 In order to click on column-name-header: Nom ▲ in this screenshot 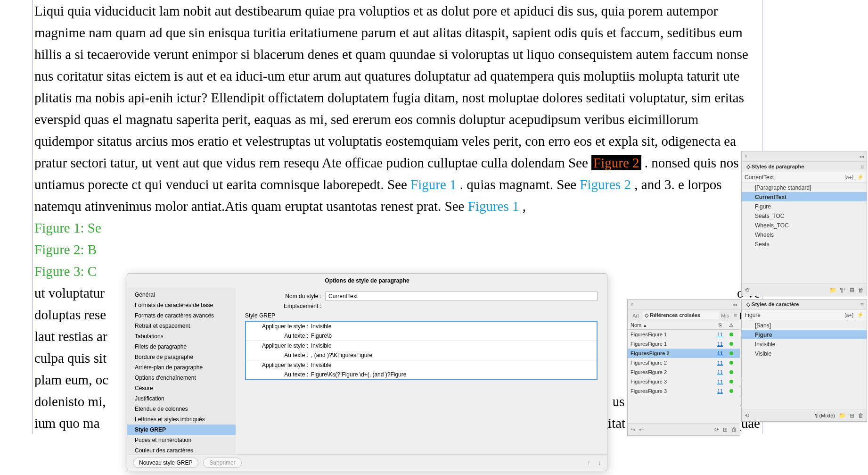, I will do `click(672, 325)`.